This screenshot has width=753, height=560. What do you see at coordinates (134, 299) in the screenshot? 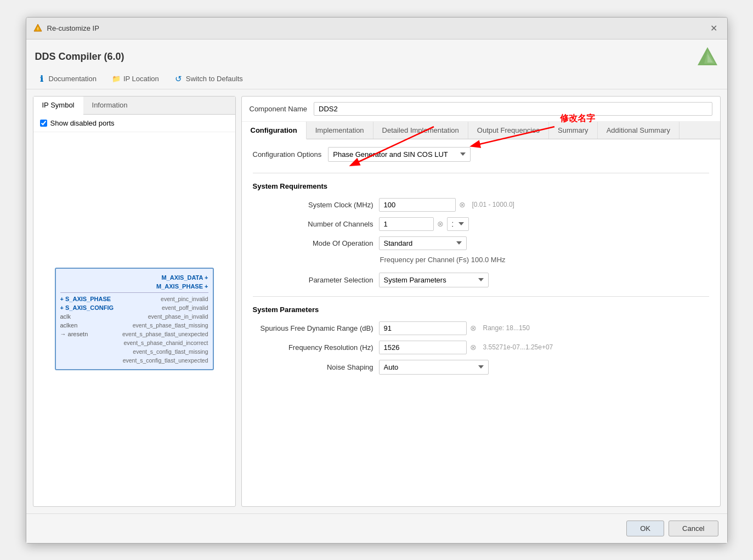
I see `signal-row-s-axis-phase: + S_AXIS_PHASE event_pinc_invalid` at bounding box center [134, 299].